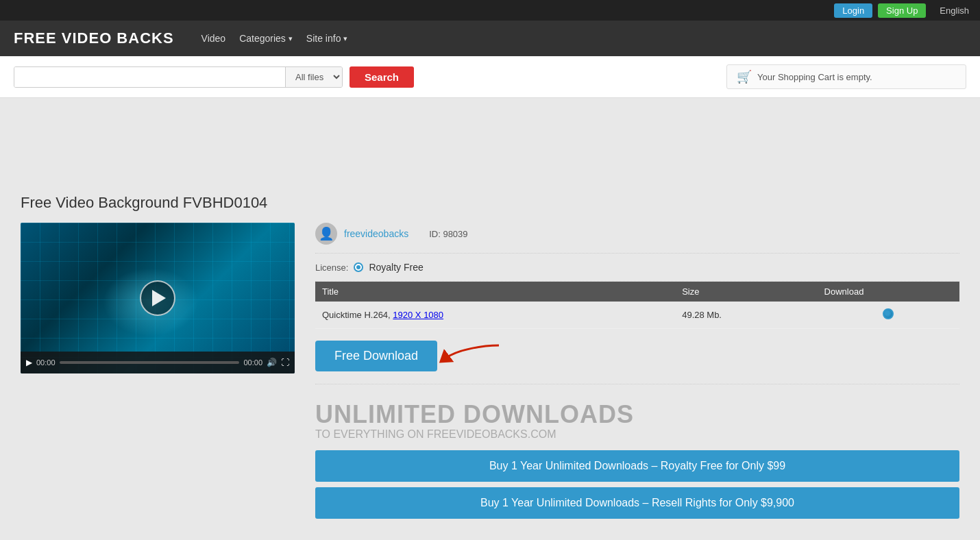  Describe the element at coordinates (888, 315) in the screenshot. I see `download-radio-cell` at that location.